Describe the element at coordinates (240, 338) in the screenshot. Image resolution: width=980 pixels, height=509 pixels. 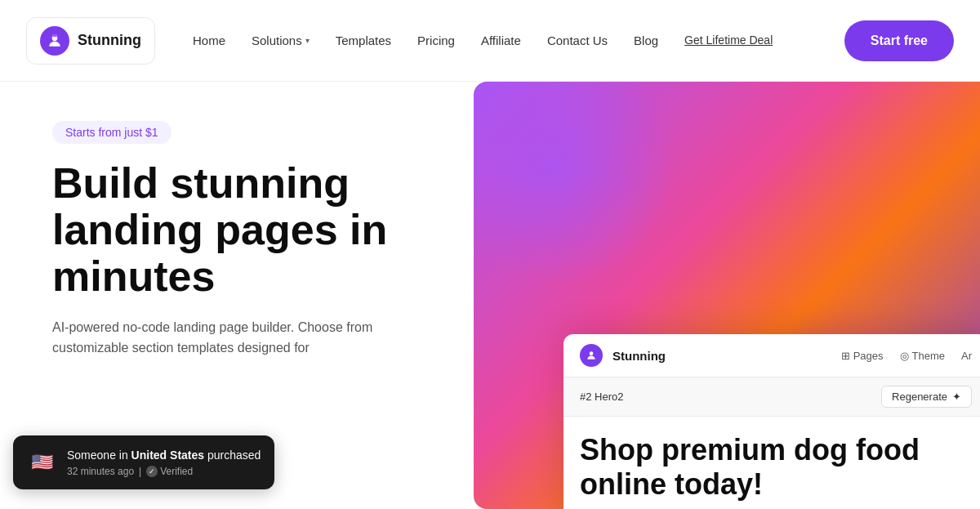
I see `hero-subtitle: AI-powered no-code landing page builder.…` at that location.